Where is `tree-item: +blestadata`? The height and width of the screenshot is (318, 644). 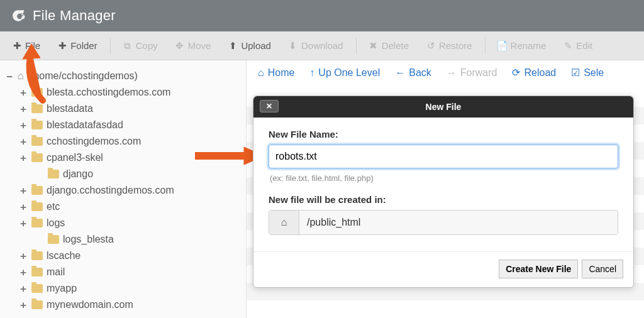
tree-item: +blestadata is located at coordinates (123, 109).